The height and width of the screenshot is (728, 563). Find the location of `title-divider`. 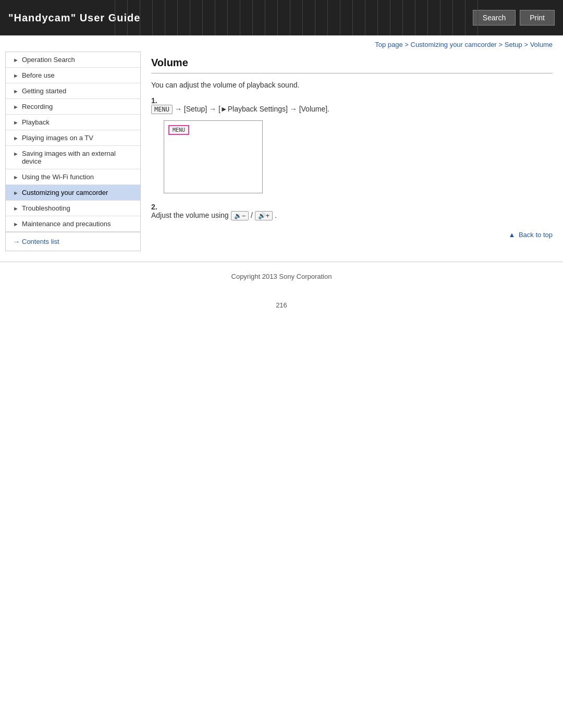

title-divider is located at coordinates (352, 73).